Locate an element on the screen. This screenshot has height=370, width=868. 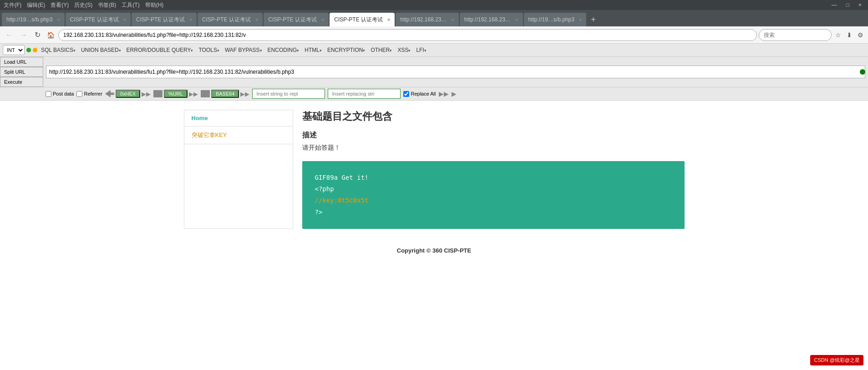
desc-label: 描述 is located at coordinates (493, 136).